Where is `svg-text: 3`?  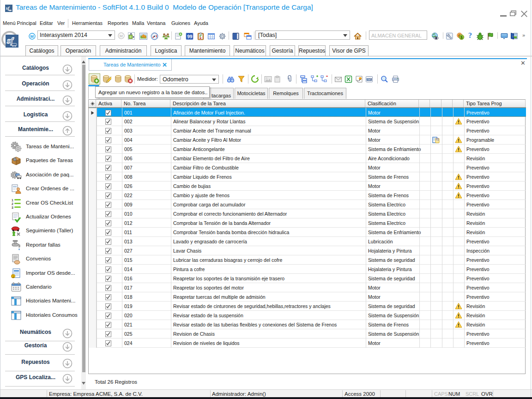 svg-text: 3 is located at coordinates (12, 207).